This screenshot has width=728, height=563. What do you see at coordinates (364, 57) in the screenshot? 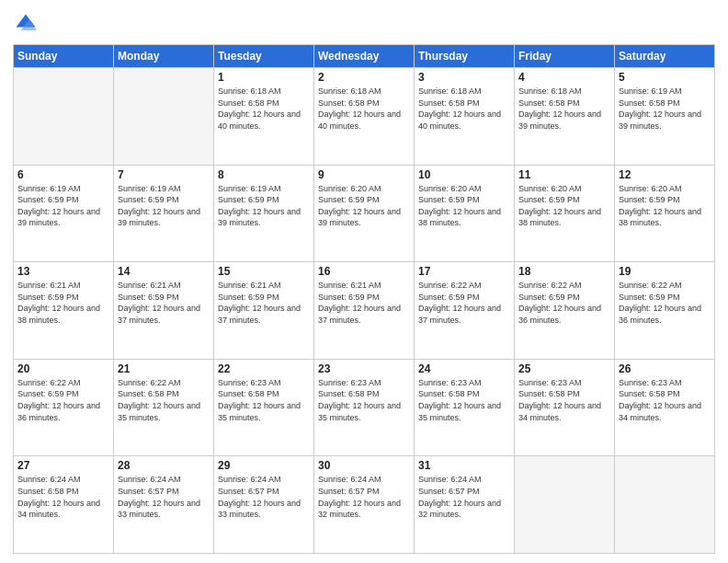
I see `calendar-header: SundayMondayTuesdayWednesdayThursdayFrid…` at bounding box center [364, 57].